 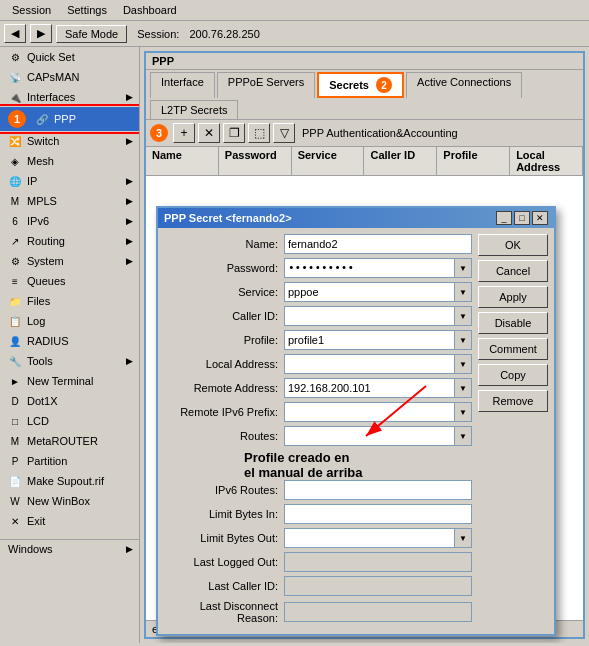 I want to click on routing-icon: ↗, so click(x=15, y=241).